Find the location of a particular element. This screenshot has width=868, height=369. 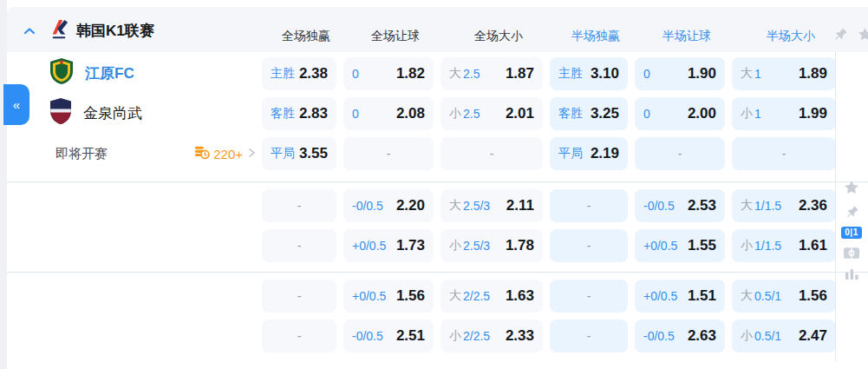

odds-cell: 小0.5/12.47 is located at coordinates (784, 336).